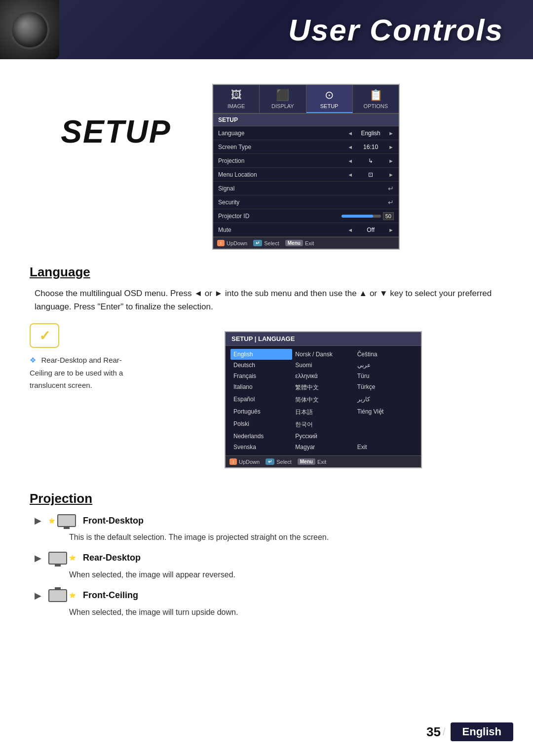 The width and height of the screenshot is (533, 756). What do you see at coordinates (350, 230) in the screenshot?
I see `mute-arrow-left: ◄` at bounding box center [350, 230].